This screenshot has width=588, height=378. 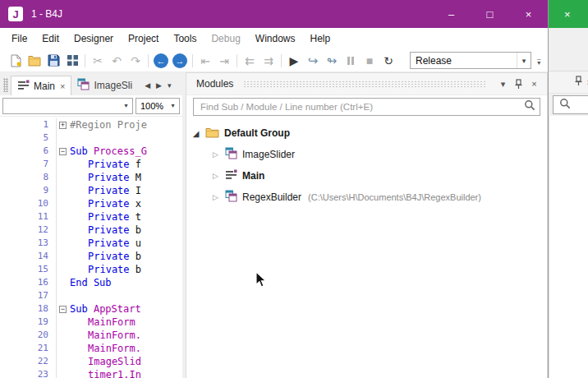 I want to click on code-line: 21MainForm., so click(x=91, y=348).